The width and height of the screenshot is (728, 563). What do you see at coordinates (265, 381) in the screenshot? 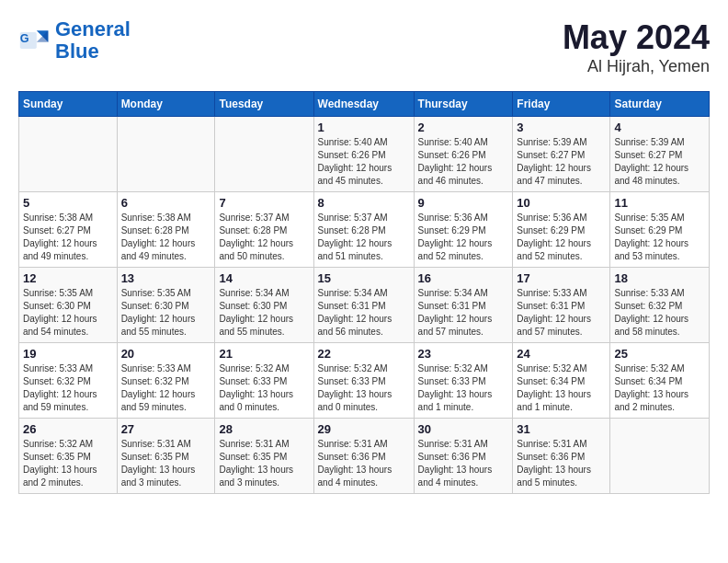
I see `calendar-cell: 21Sunrise: 5:32 AM Sunset: 6:33 PM Dayli…` at bounding box center [265, 381].